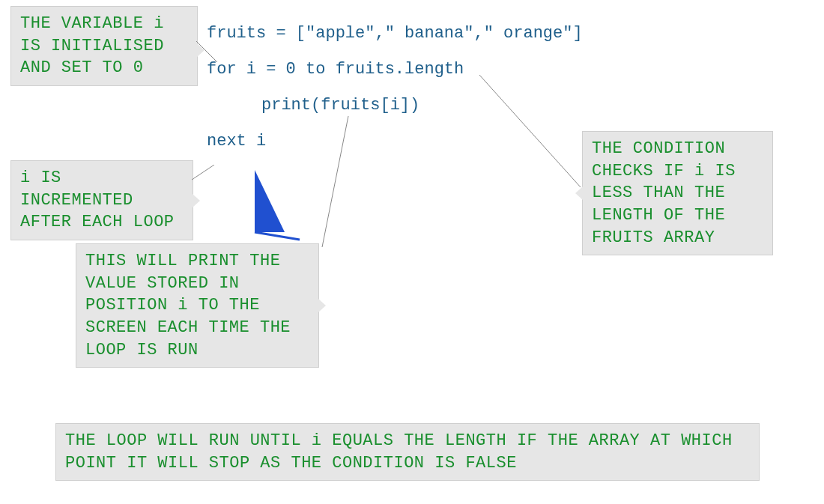 This screenshot has width=824, height=504. What do you see at coordinates (262, 202) in the screenshot?
I see `arrow-loop-icon` at bounding box center [262, 202].